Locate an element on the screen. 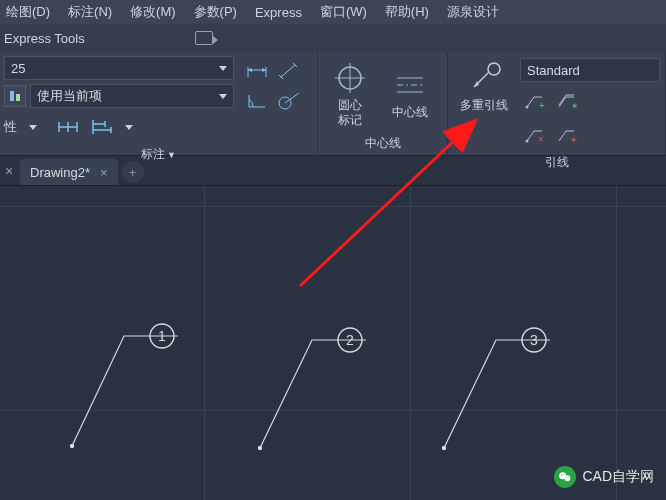 This screenshot has height=500, width=666. multileader-icon is located at coordinates (484, 78).